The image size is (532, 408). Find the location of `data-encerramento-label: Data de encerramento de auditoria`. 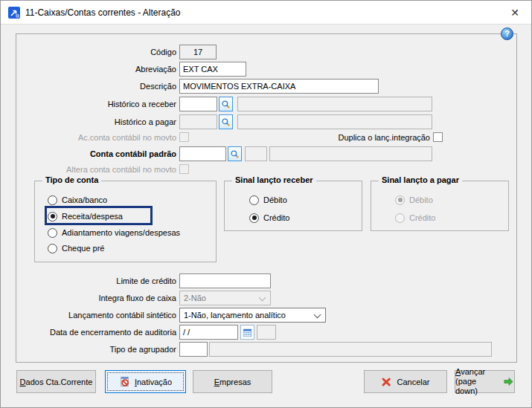

data-encerramento-label: Data de encerramento de auditoria is located at coordinates (96, 332).